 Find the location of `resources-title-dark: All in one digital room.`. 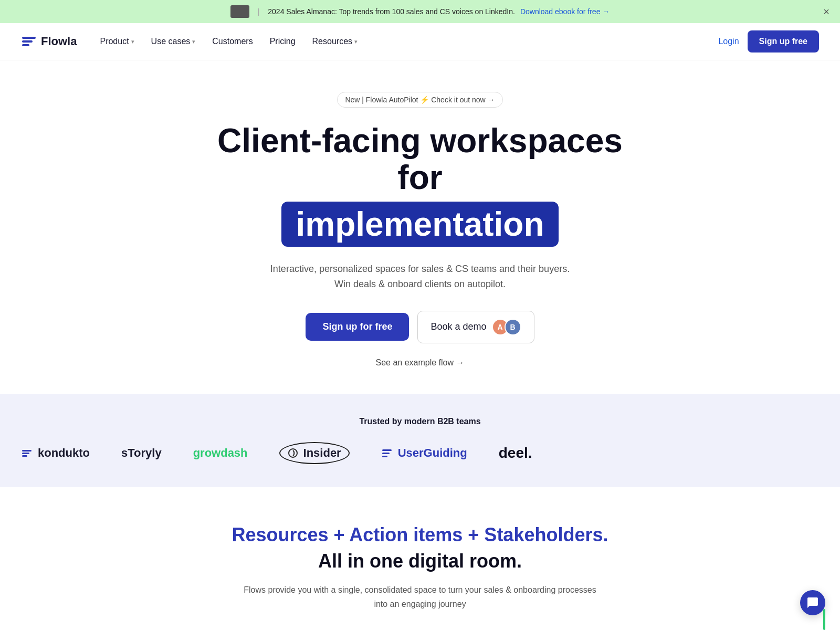

resources-title-dark: All in one digital room. is located at coordinates (420, 561).